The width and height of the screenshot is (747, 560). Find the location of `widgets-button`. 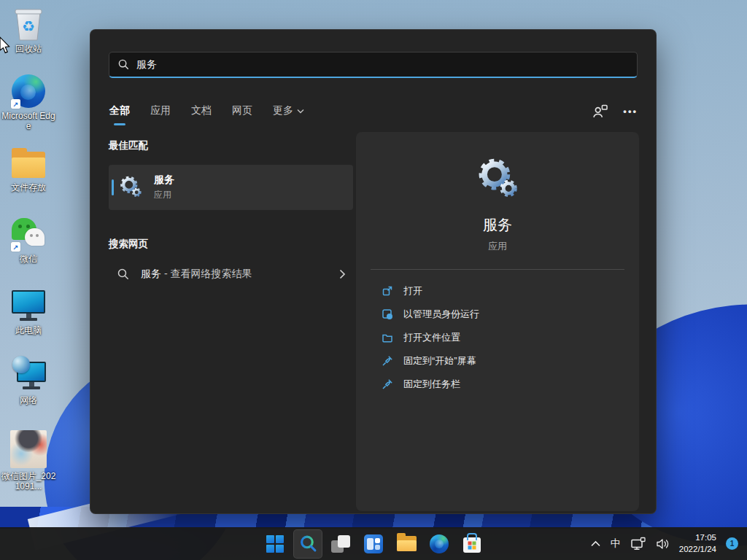

widgets-button is located at coordinates (374, 544).